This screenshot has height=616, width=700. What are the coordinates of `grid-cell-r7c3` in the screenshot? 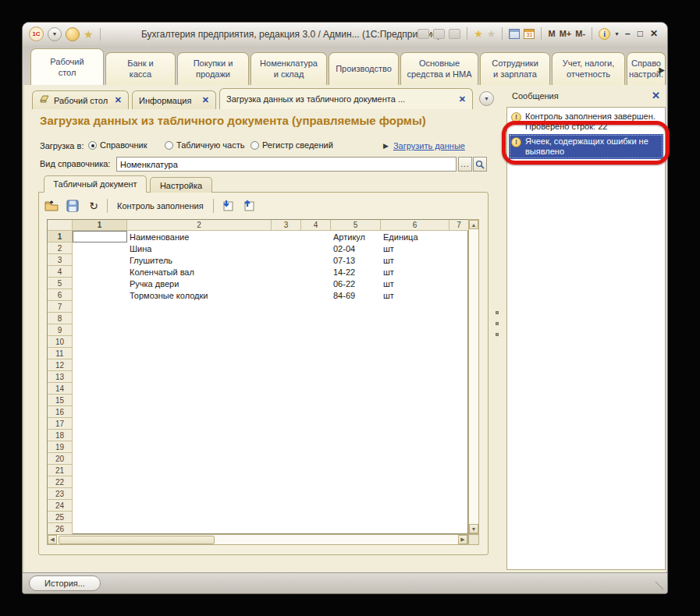 It's located at (286, 307).